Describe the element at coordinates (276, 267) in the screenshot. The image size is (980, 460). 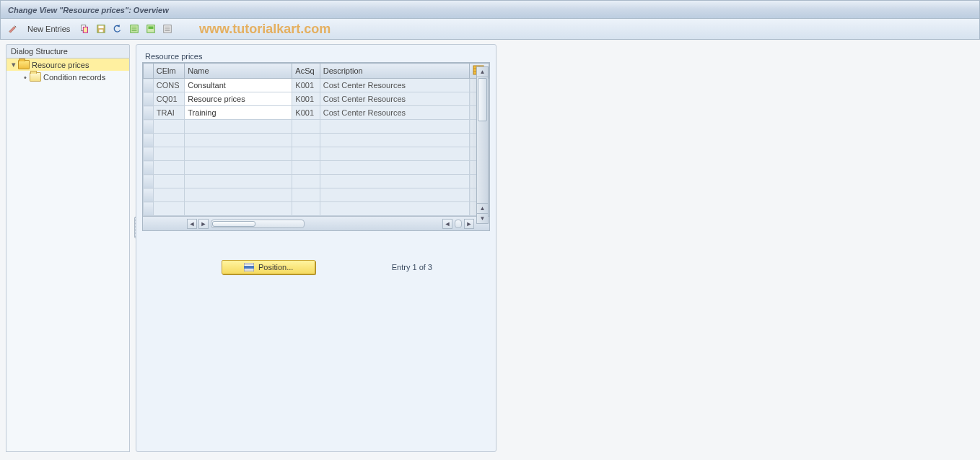
I see `position-label: Position...` at that location.